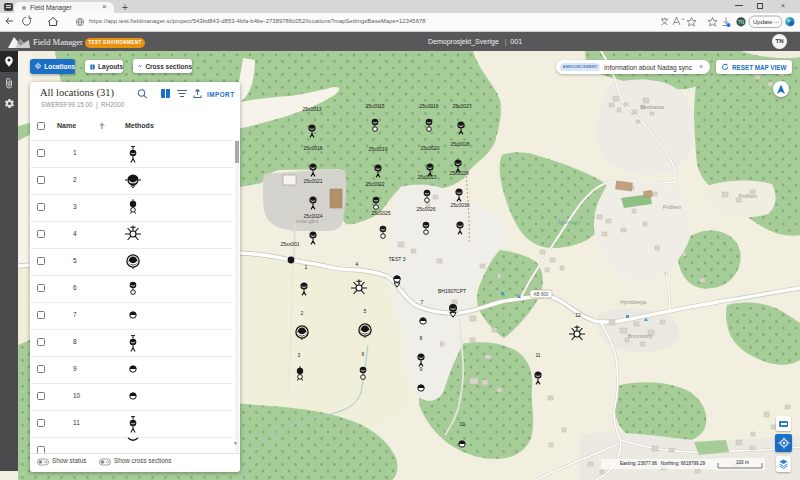 This screenshot has width=800, height=480. I want to click on svg-text: BH1907CPT, so click(452, 291).